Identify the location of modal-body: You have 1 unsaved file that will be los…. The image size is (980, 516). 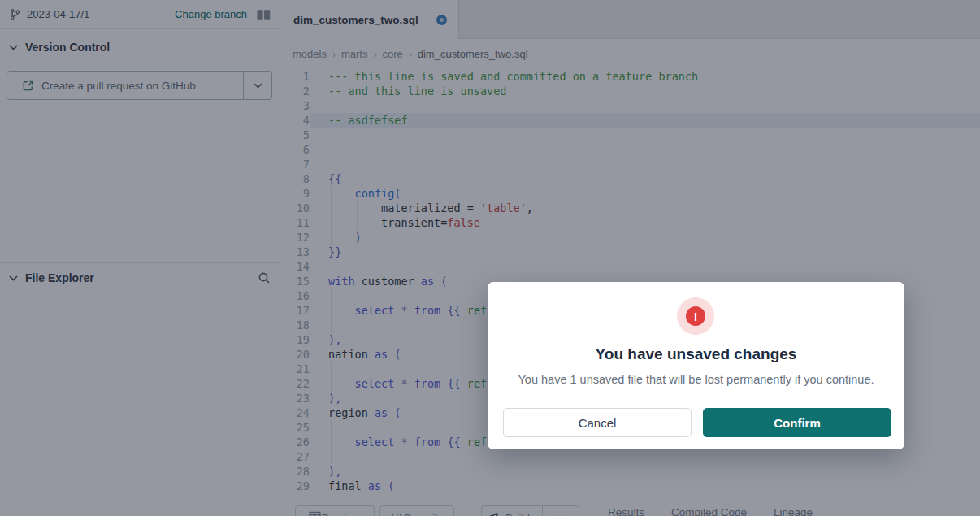
(696, 379).